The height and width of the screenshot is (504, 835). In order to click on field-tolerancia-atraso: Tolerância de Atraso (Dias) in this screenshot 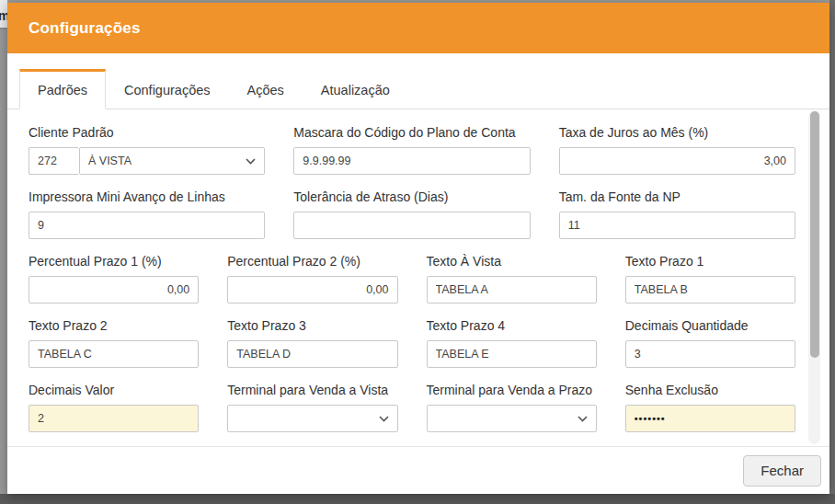, I will do `click(412, 214)`.